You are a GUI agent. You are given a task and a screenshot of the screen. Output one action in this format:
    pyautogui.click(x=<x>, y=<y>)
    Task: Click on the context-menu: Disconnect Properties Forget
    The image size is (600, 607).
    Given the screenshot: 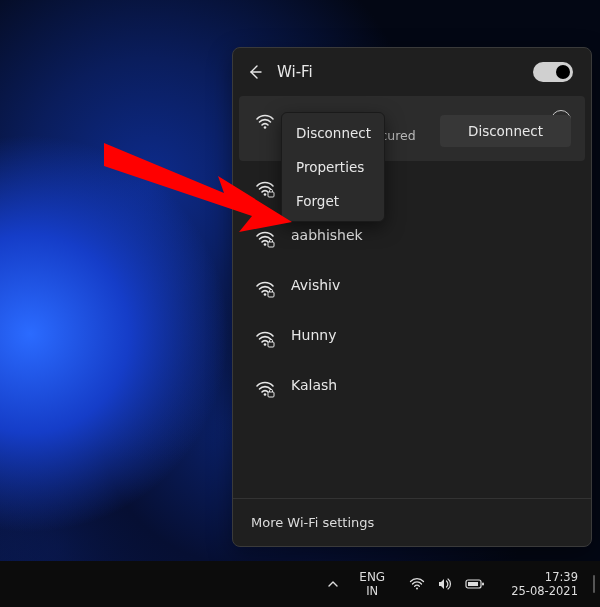 What is the action you would take?
    pyautogui.click(x=333, y=167)
    